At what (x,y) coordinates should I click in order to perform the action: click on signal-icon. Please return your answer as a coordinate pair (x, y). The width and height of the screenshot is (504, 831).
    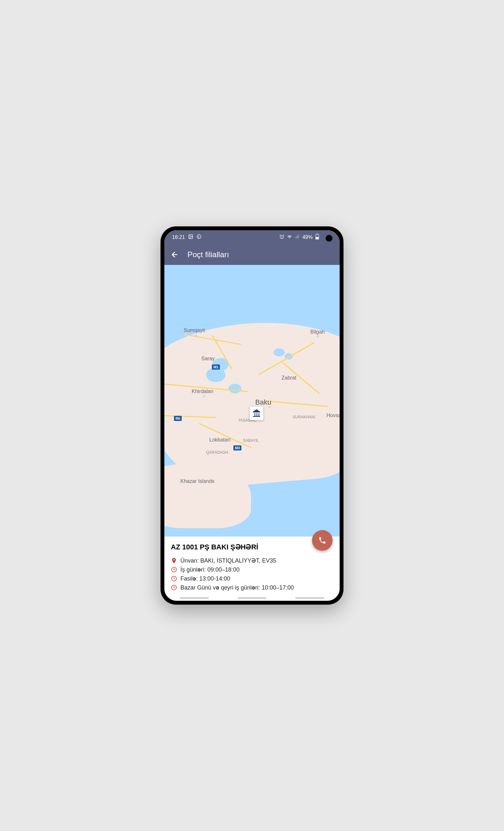
    Looking at the image, I should click on (297, 237).